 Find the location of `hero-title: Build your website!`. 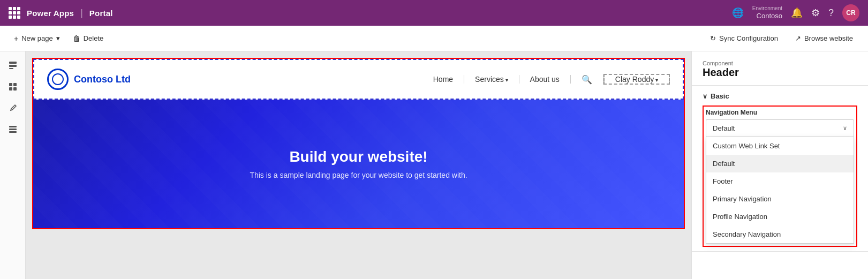

hero-title: Build your website! is located at coordinates (358, 157).